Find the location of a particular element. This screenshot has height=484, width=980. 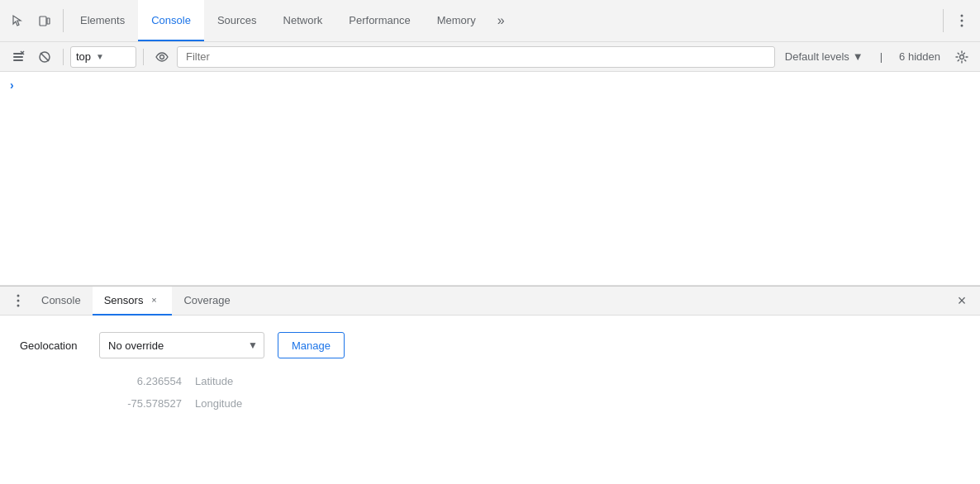

main-nav-tabs: Elements Console Sources Network Perform… is located at coordinates (503, 21).